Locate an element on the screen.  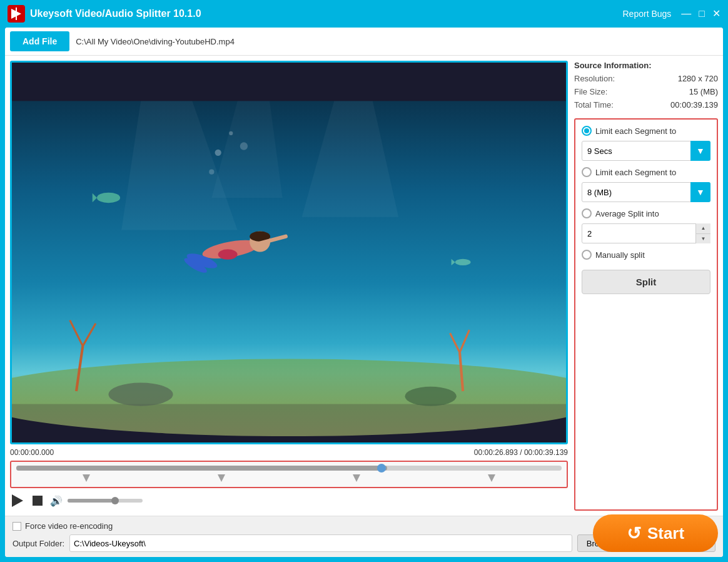
volume-fill is located at coordinates (90, 501).